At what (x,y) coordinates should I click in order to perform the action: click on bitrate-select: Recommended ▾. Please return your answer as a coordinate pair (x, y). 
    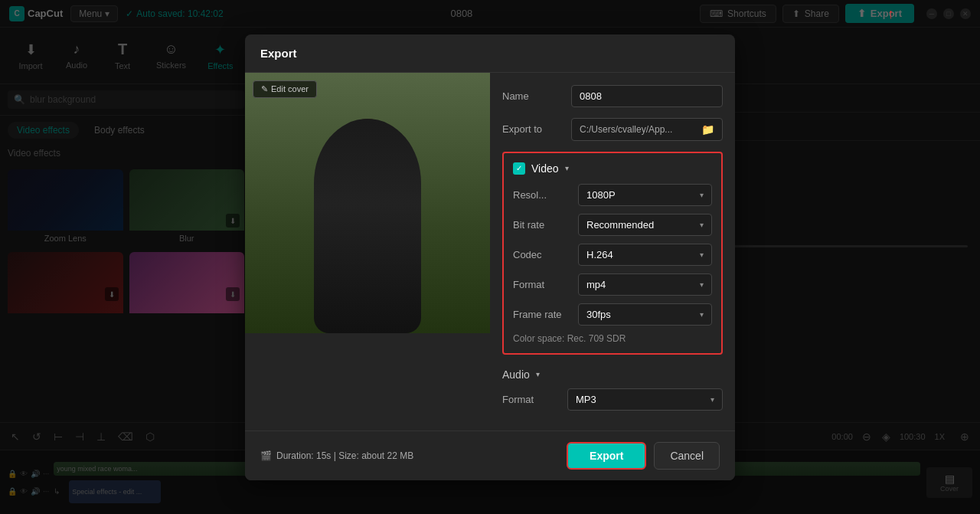
    Looking at the image, I should click on (645, 225).